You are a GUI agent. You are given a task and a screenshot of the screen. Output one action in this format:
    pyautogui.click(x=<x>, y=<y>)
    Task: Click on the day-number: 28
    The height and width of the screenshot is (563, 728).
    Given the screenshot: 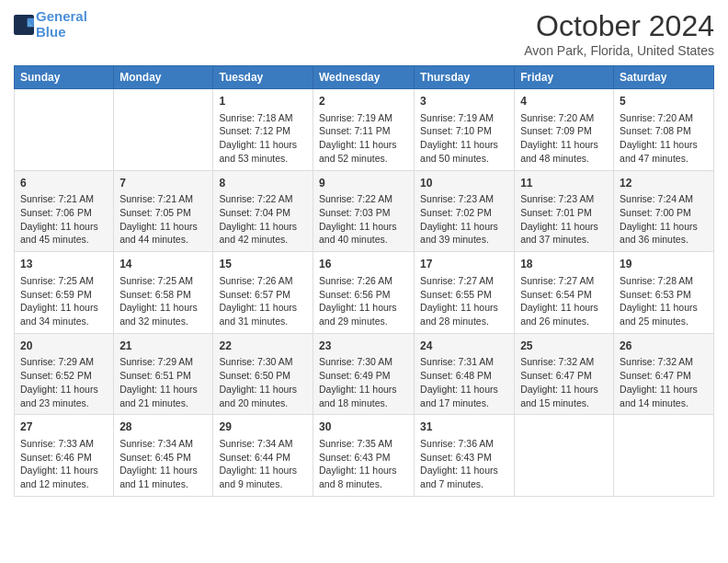 What is the action you would take?
    pyautogui.click(x=164, y=427)
    